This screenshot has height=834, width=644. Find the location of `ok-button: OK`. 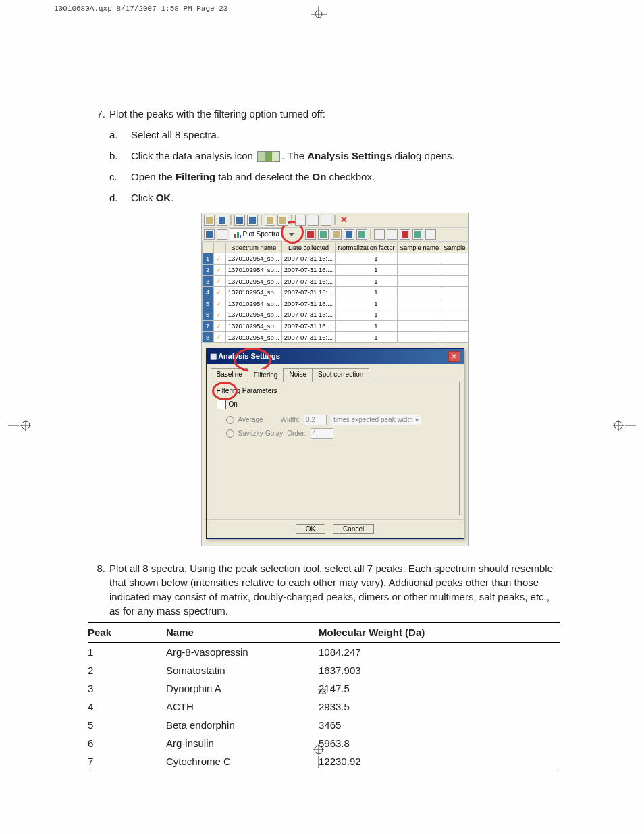

ok-button: OK is located at coordinates (311, 529).